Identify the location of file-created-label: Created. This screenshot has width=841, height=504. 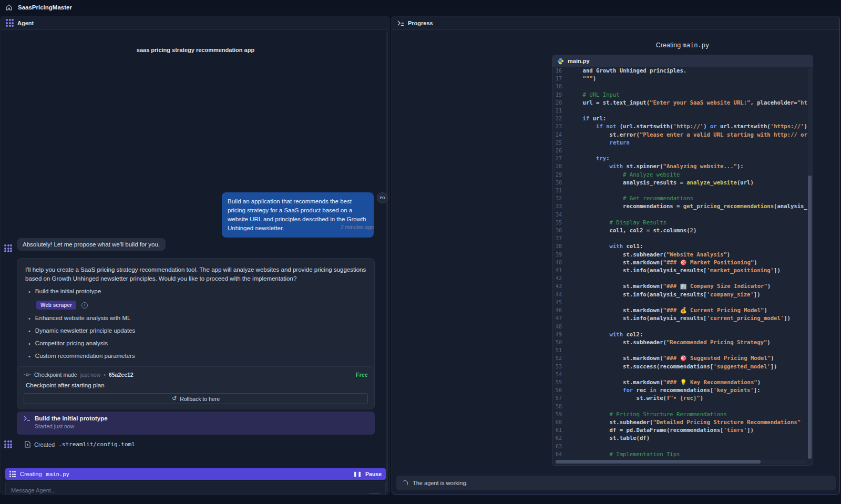
(44, 445).